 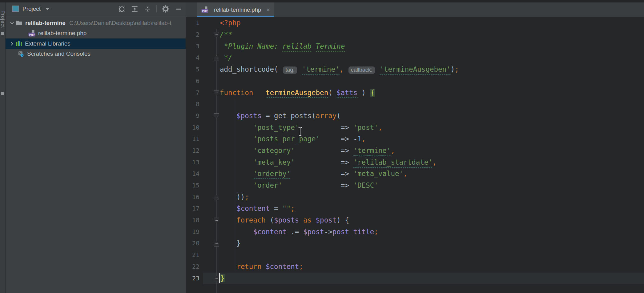 I want to click on code-line-3: *Plugin Name: relilab Termine, so click(x=339, y=46).